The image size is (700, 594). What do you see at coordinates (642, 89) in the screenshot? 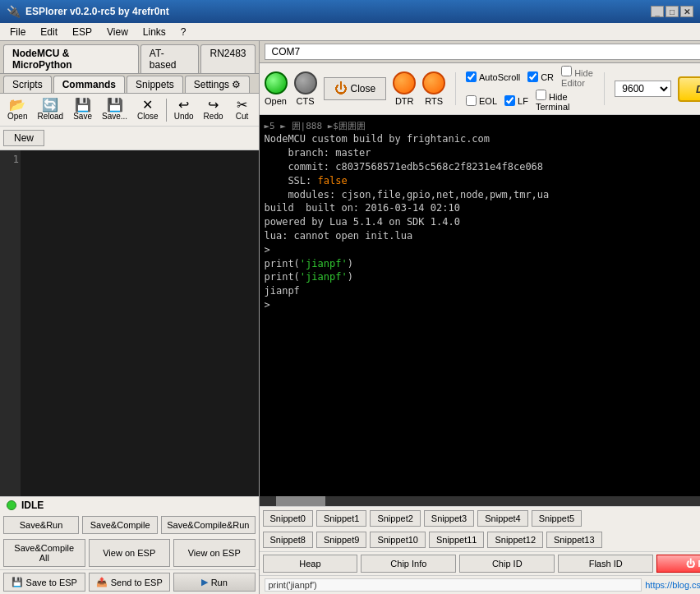
I see `baud-rate-select: 9600` at bounding box center [642, 89].